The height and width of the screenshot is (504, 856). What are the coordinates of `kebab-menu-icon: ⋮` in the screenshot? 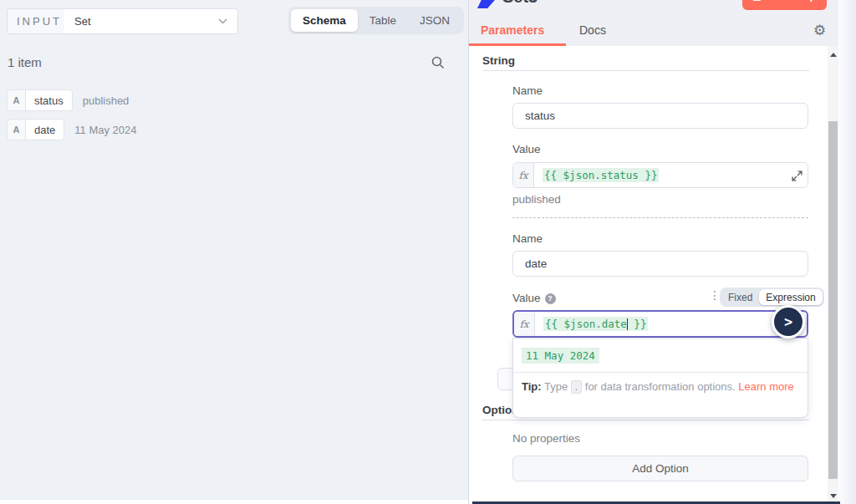 It's located at (715, 295).